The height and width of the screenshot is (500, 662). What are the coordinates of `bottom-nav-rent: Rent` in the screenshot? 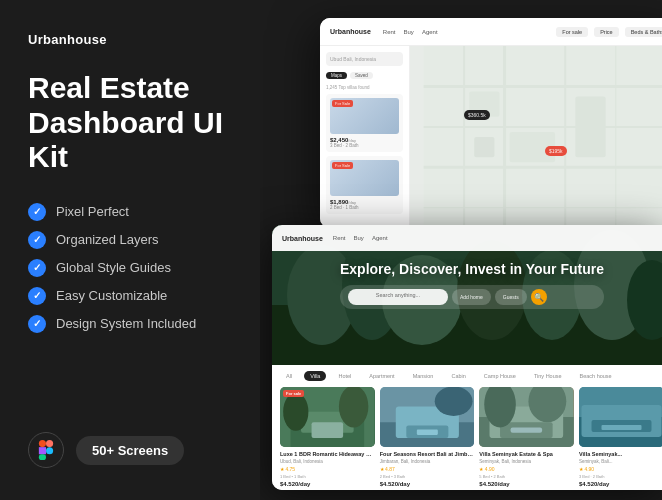 It's located at (340, 238).